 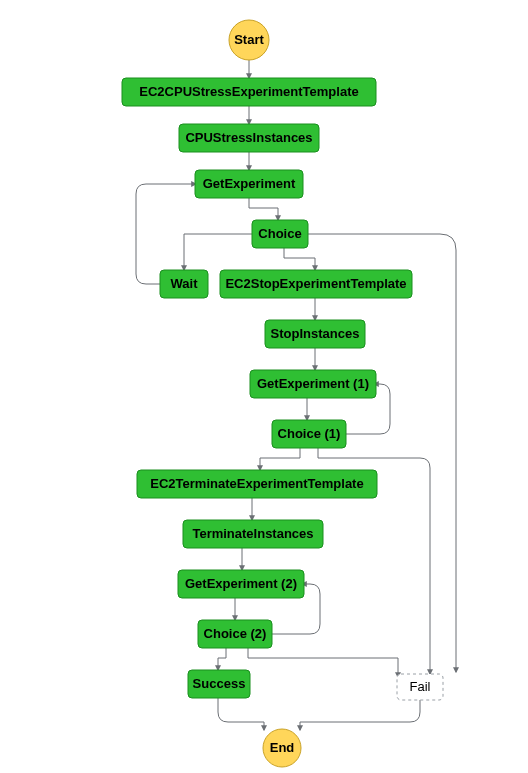 I want to click on node-label: EC2TerminateExperimentTemplate, so click(x=256, y=484).